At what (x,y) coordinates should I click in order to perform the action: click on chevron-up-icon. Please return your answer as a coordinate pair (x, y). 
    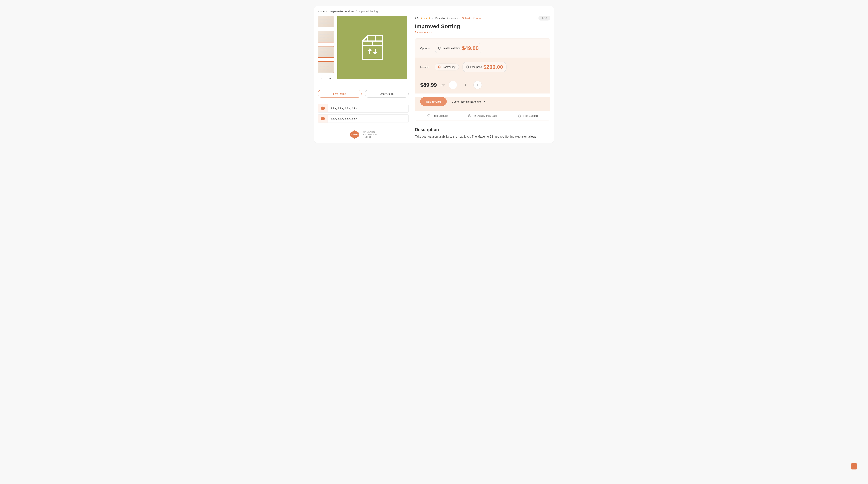
    Looking at the image, I should click on (322, 79).